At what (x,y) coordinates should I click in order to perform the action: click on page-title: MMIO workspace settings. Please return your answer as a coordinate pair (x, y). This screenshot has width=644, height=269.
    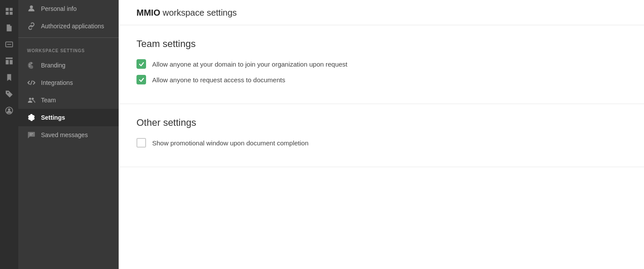
    Looking at the image, I should click on (382, 13).